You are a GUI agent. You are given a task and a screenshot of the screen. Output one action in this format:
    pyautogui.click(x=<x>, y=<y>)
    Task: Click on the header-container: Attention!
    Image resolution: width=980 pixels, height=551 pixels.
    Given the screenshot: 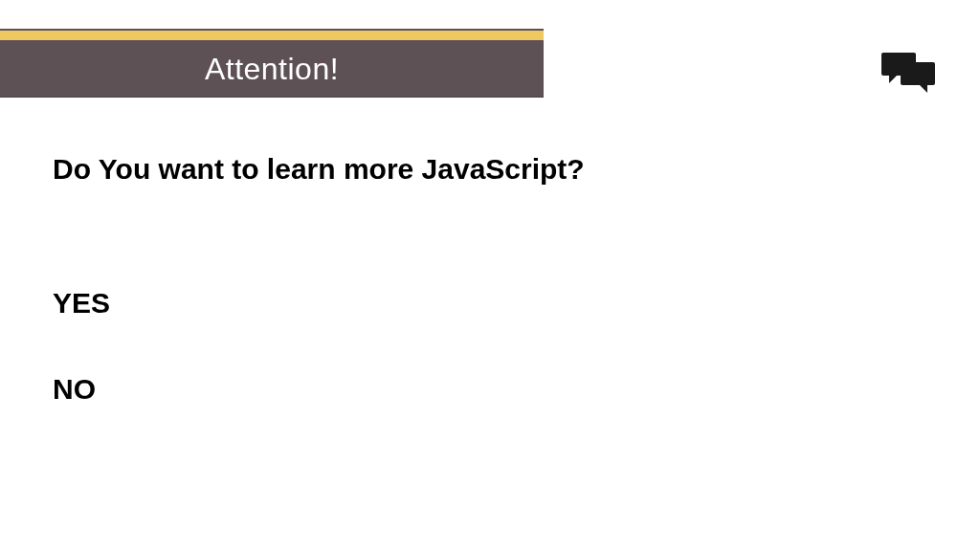 What is the action you would take?
    pyautogui.click(x=272, y=63)
    